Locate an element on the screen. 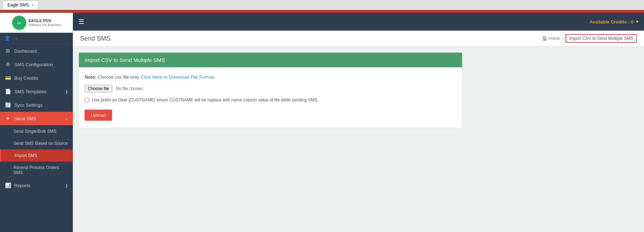  chevron-down-icon: ⌄ is located at coordinates (66, 119).